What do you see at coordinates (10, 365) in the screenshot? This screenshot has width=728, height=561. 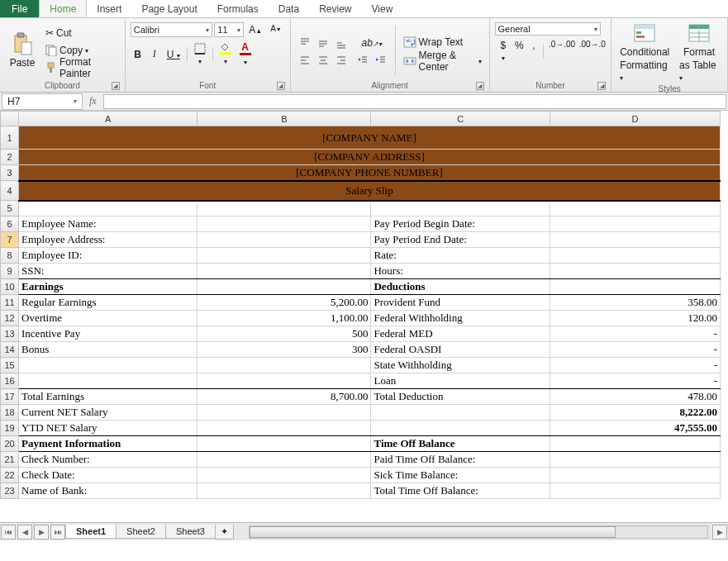 I see `row-header: 15` at bounding box center [10, 365].